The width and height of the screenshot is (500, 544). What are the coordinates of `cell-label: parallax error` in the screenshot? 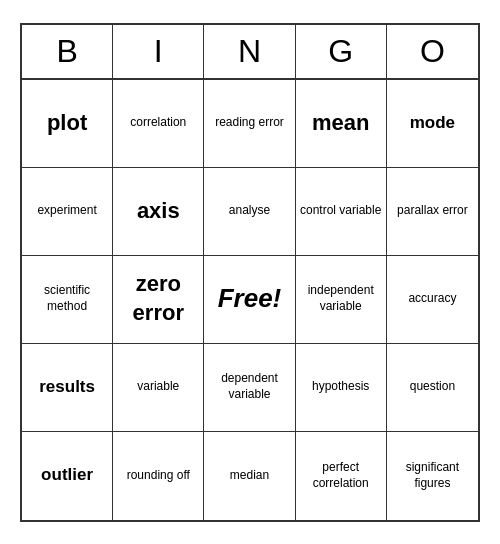 It's located at (432, 211).